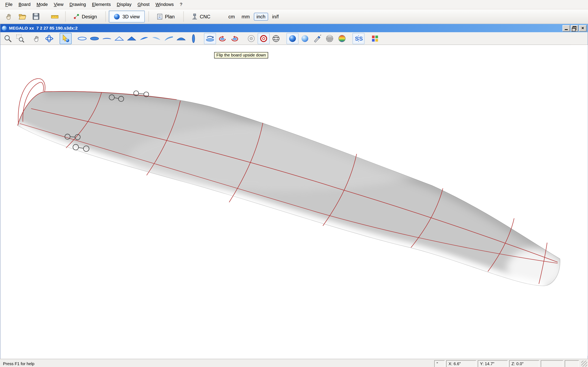  Describe the element at coordinates (285, 28) in the screenshot. I see `document-title: MEGALO xx 7 2 27 85 190.s3dx:2` at that location.